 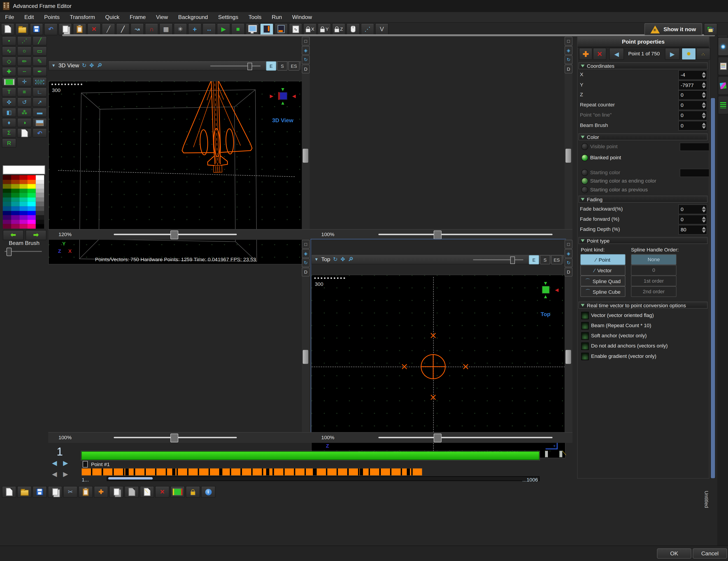 I want to click on point-on-line-input: 0, so click(x=693, y=115).